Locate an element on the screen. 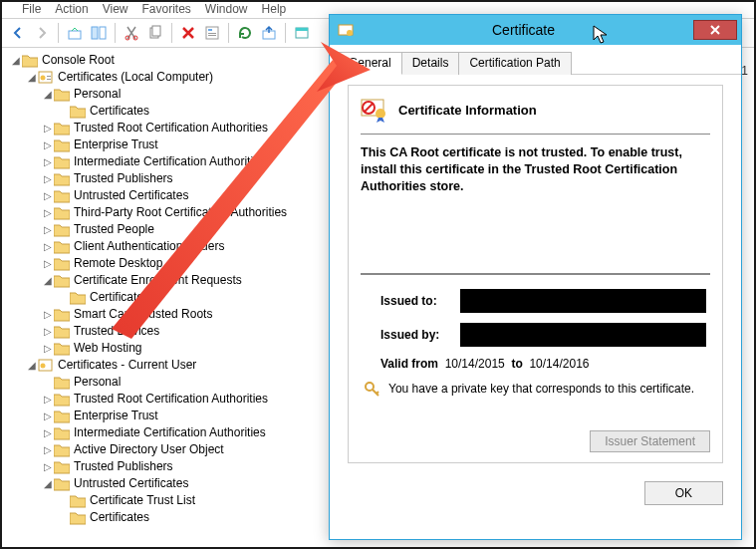 The width and height of the screenshot is (756, 549). issued-to-label: Issued to: is located at coordinates (420, 301).